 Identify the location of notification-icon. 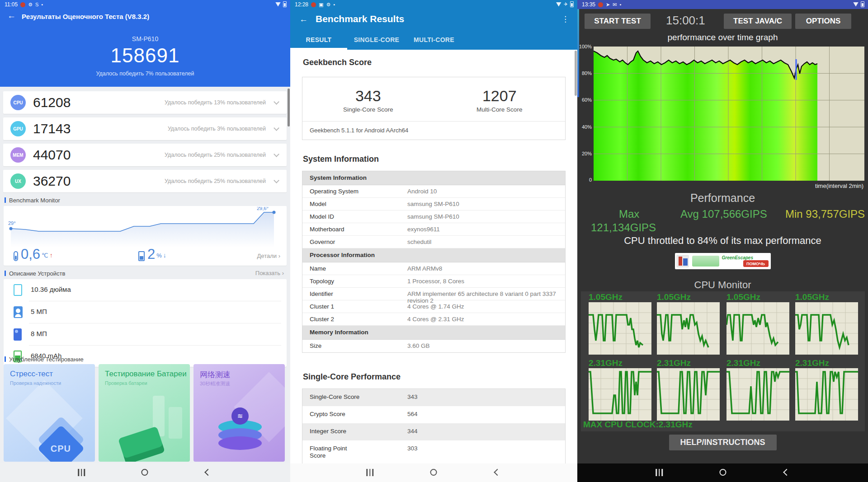
(314, 5).